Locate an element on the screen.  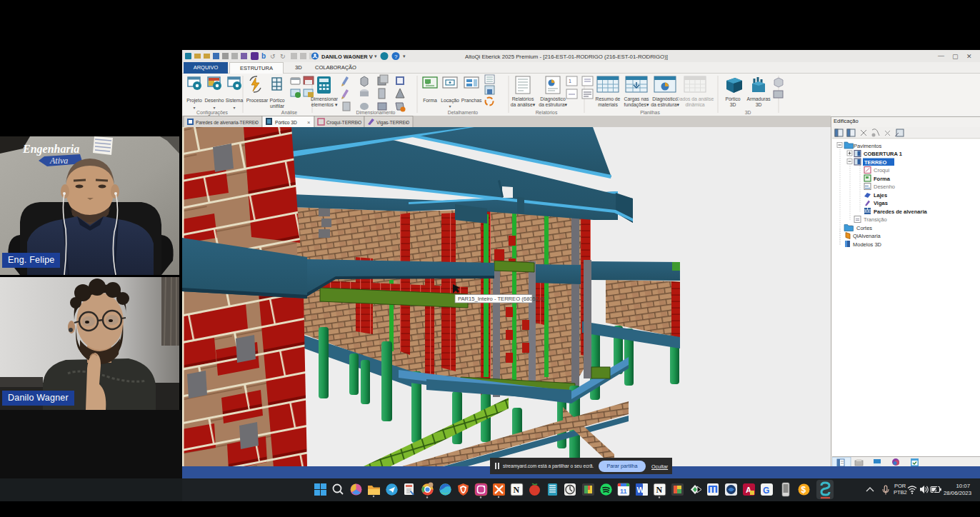
svg-text: Detalhamento is located at coordinates (463, 113).